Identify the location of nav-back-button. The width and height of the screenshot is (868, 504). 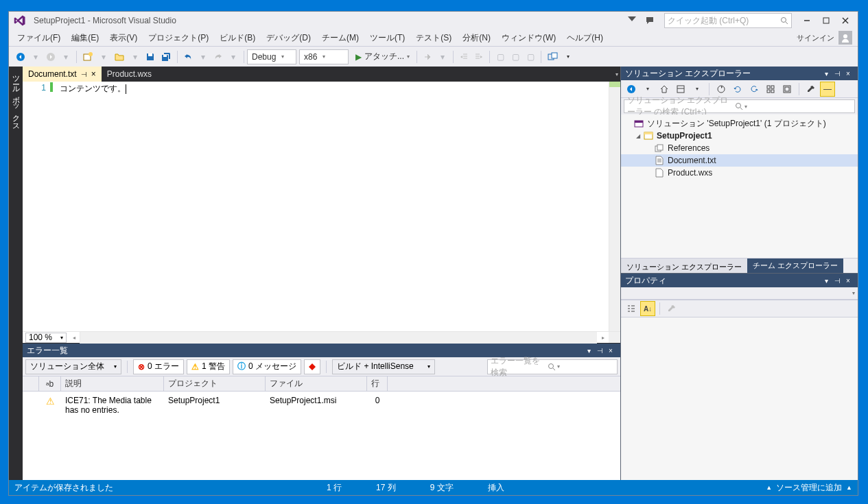
(21, 57).